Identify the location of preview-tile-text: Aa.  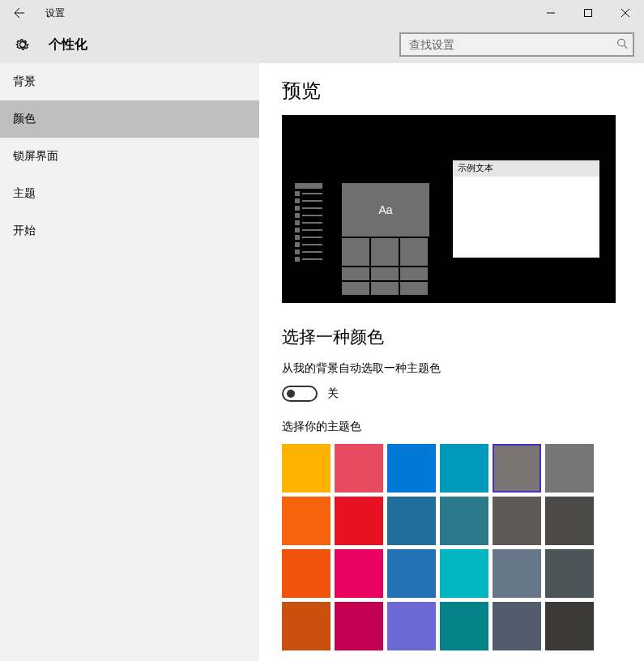
(386, 210).